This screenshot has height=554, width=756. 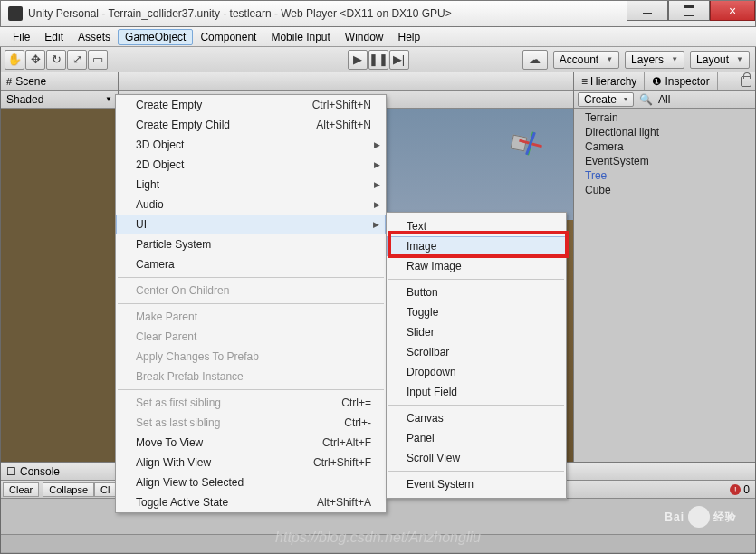 I want to click on menu-item-label: Dropdown, so click(x=431, y=372).